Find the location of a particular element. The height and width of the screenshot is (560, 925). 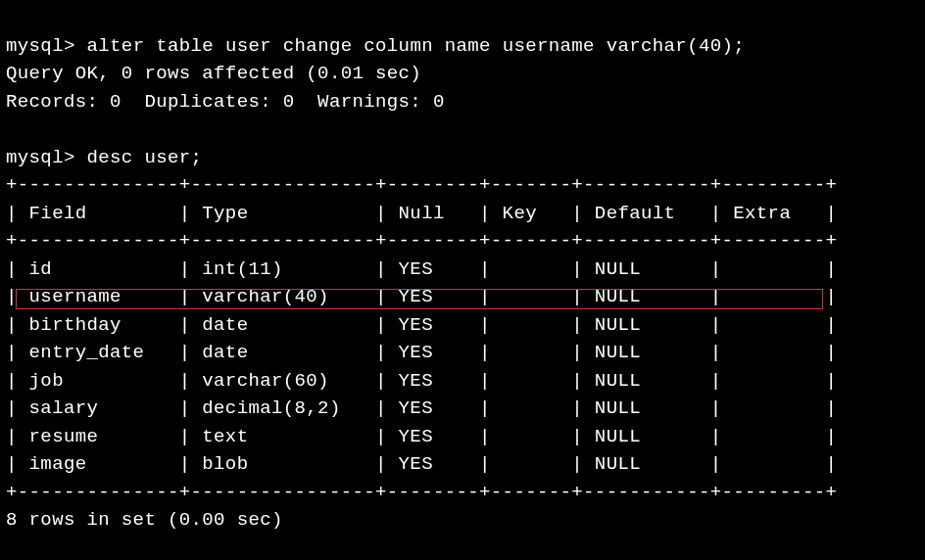

alter-result-line2: Records: 0 Duplicates: 0 Warnings: 0 is located at coordinates (225, 102).